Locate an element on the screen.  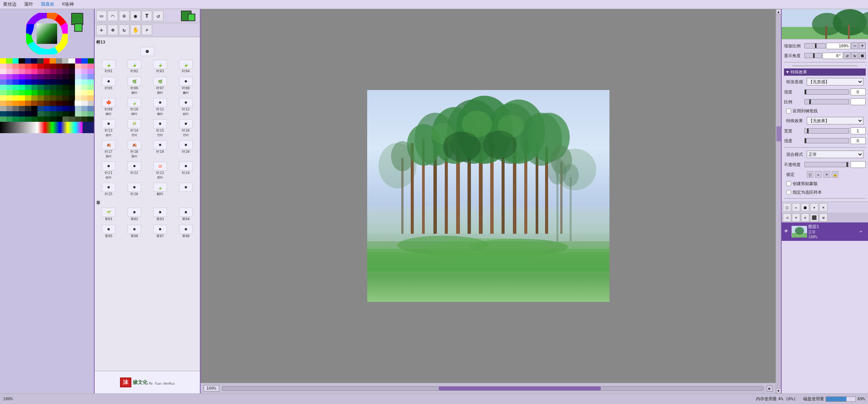
swatch-t10 is located at coordinates (60, 87).